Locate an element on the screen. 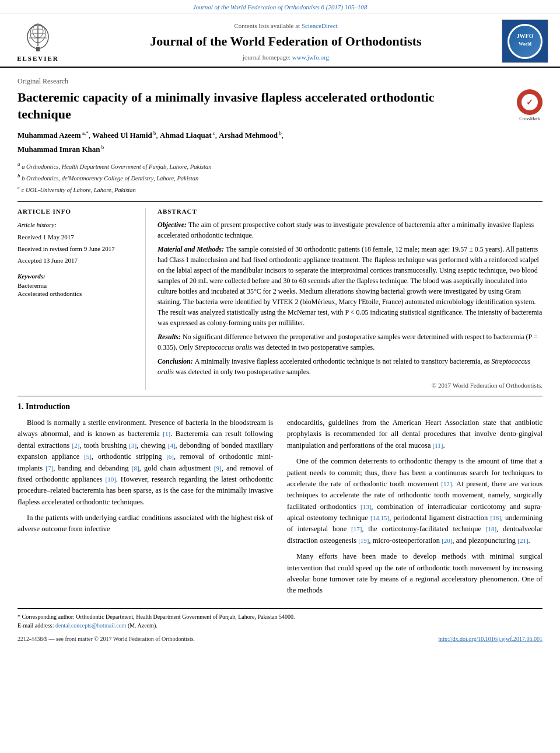 The width and height of the screenshot is (560, 753). doi-link: http://dx.doi.org/10.1016/j.ejwf.2017.06… is located at coordinates (491, 639).